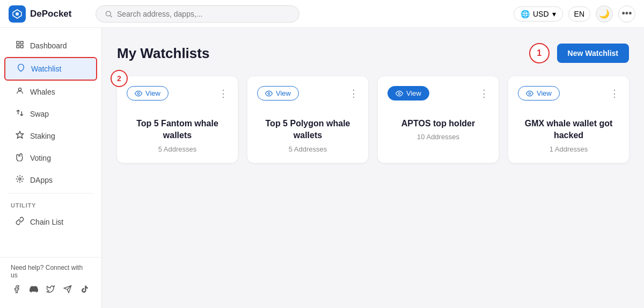 The height and width of the screenshot is (308, 644). I want to click on watchlist-card-4: View ⋮ GMX whale wallet got hacked 1 Add…, so click(569, 119).